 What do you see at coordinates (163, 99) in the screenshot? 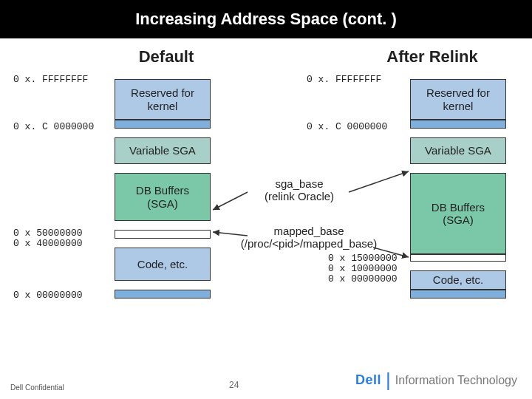
I see `block-left-reserved-kernel: Reserved for kernel` at bounding box center [163, 99].